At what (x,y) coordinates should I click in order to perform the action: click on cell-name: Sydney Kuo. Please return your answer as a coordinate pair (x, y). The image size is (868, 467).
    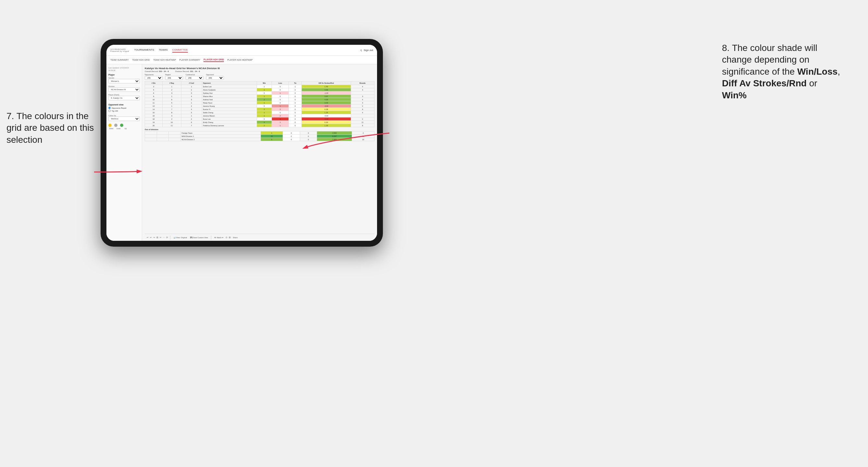
    Looking at the image, I should click on (229, 93).